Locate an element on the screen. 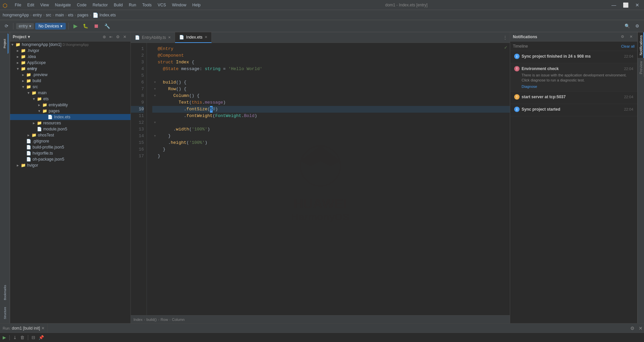 This screenshot has height=342, width=644. device-selector: No Devices ▾ is located at coordinates (50, 26).